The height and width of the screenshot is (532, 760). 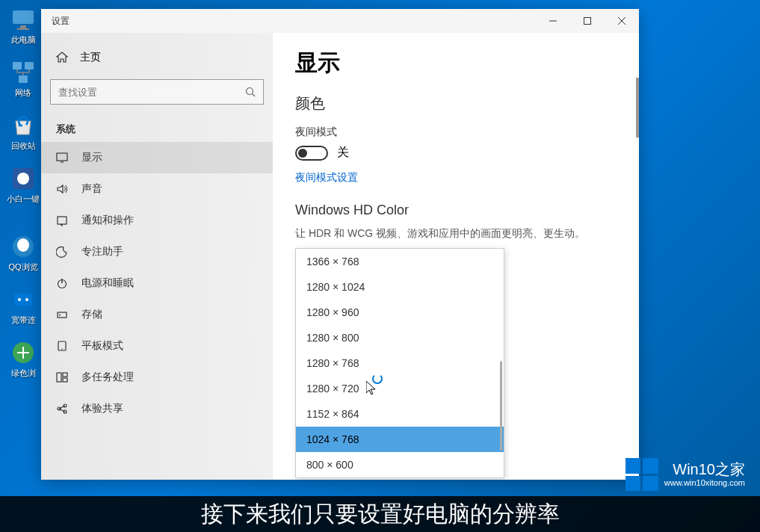 I want to click on category-label: 系统, so click(x=157, y=129).